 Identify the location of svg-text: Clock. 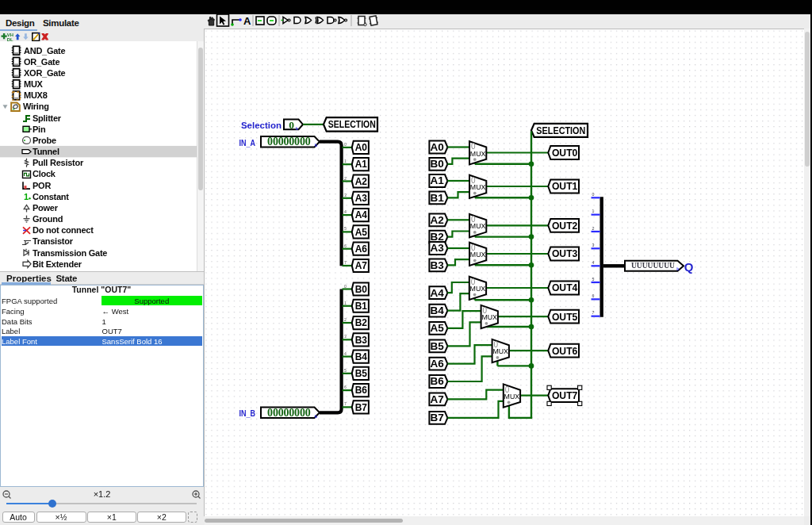
(44, 174).